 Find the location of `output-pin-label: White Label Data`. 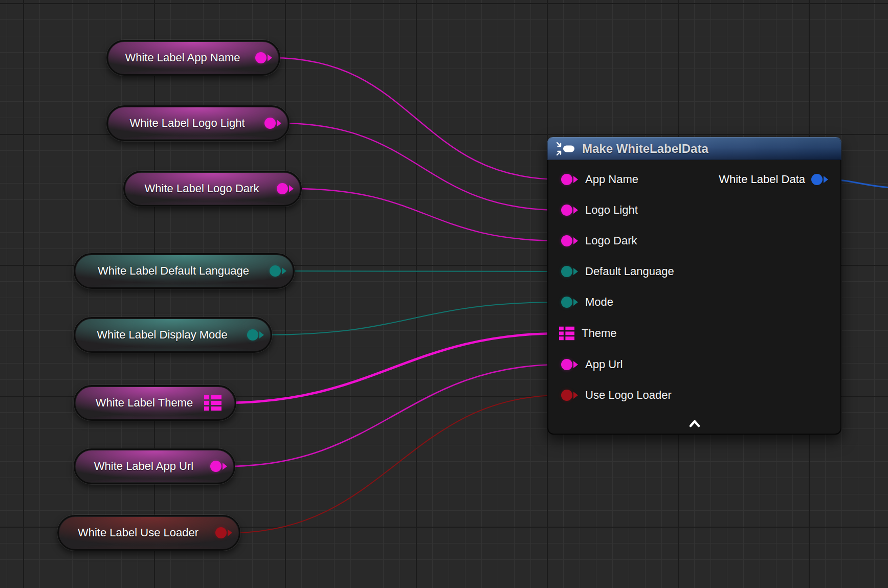

output-pin-label: White Label Data is located at coordinates (762, 179).